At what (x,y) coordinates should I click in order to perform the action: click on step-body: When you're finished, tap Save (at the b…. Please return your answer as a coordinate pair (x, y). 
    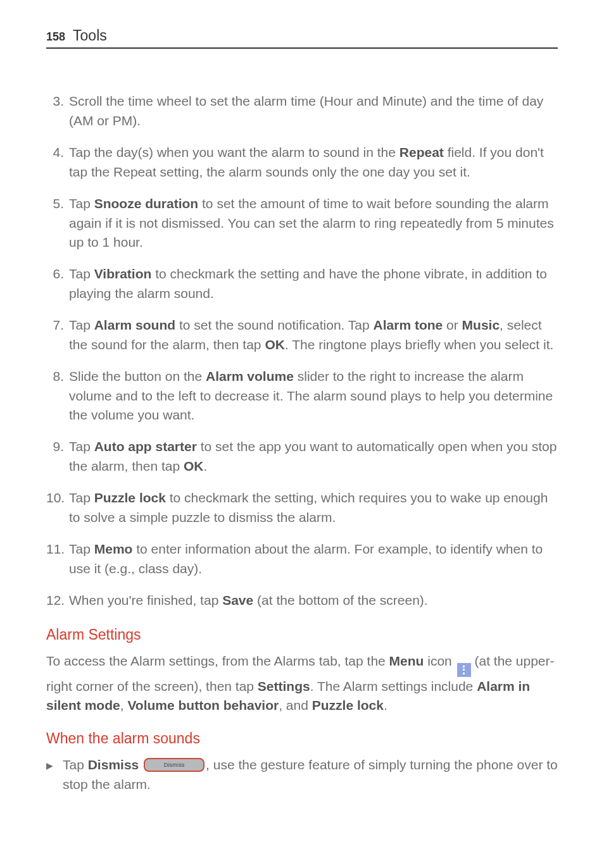
    Looking at the image, I should click on (313, 600).